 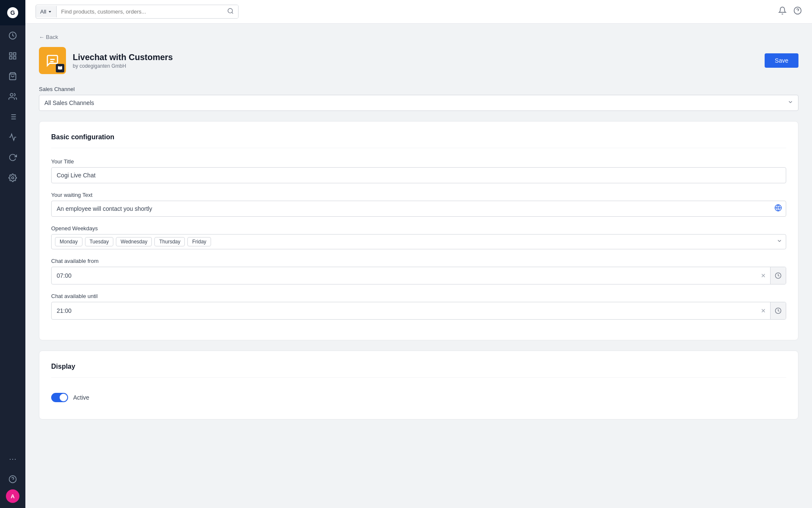 What do you see at coordinates (13, 496) in the screenshot?
I see `user-avatar: A` at bounding box center [13, 496].